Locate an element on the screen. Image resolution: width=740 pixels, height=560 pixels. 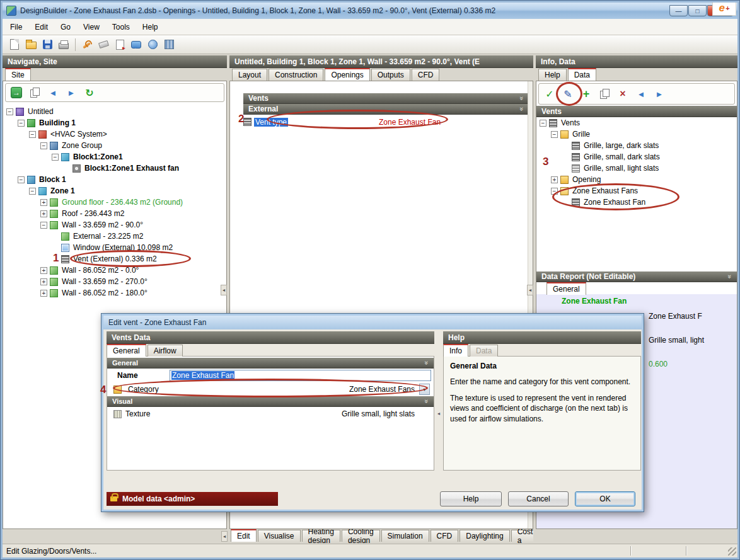
tree-item: + Wall - 33.659 m2 - 270.0° is located at coordinates (115, 282).